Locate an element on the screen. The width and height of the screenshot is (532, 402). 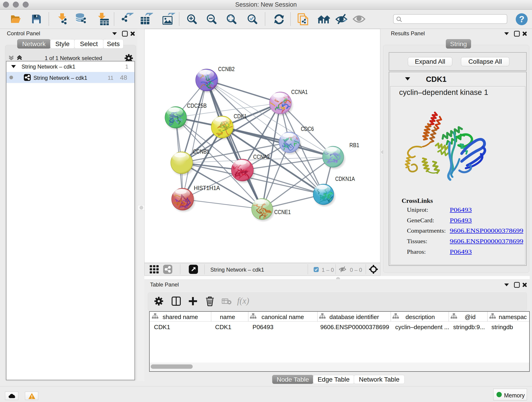
svg-text: CCNA1 is located at coordinates (299, 92).